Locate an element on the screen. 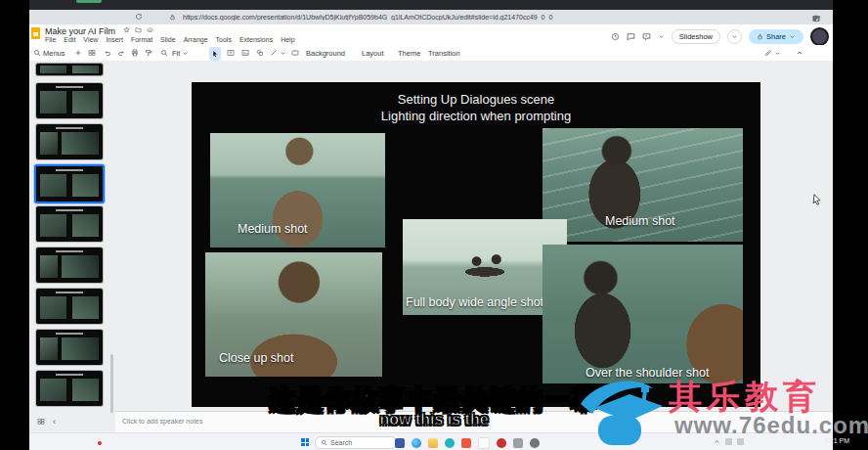  shot-image-close-up: Close up shot is located at coordinates (293, 315).